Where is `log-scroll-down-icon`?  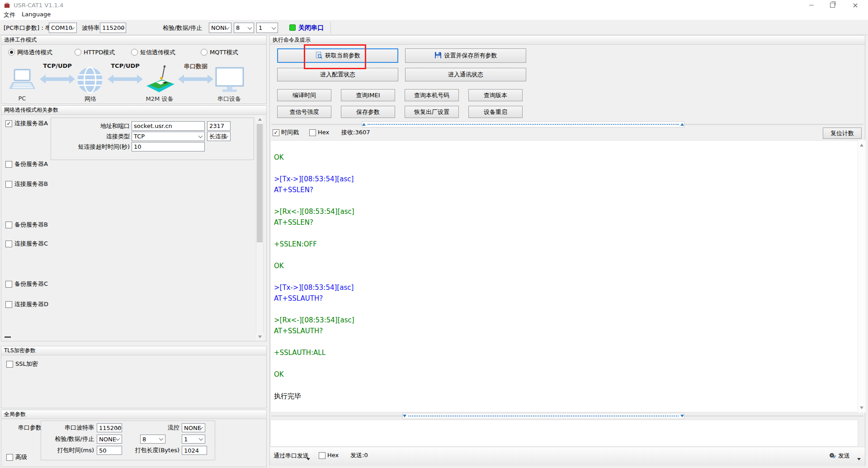 log-scroll-down-icon is located at coordinates (862, 408).